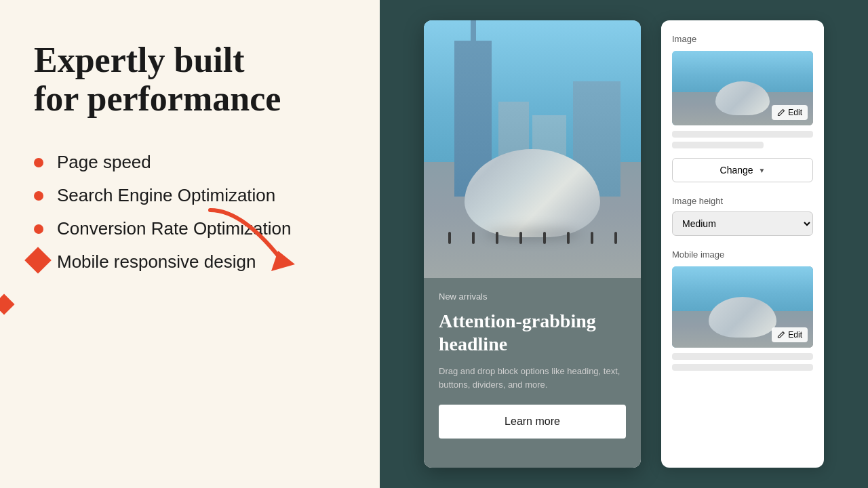 This screenshot has height=488, width=868. I want to click on preview-headline: Attention-grabbing headline, so click(532, 332).